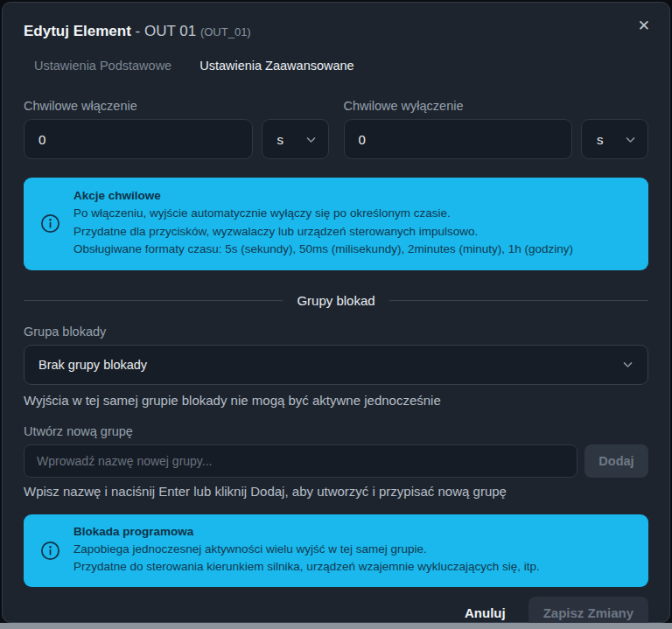 Image resolution: width=672 pixels, height=629 pixels. I want to click on new-group-name-input, so click(301, 461).